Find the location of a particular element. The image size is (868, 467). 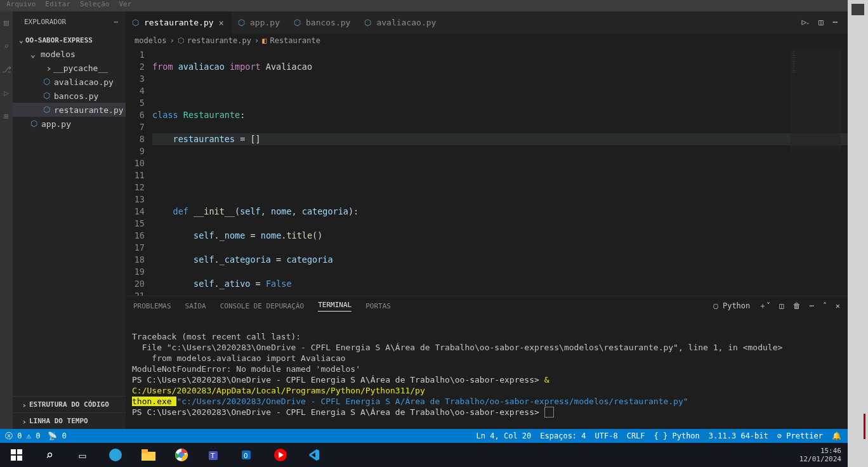

status-interpreter: 3.11.3 64-bit is located at coordinates (739, 436).